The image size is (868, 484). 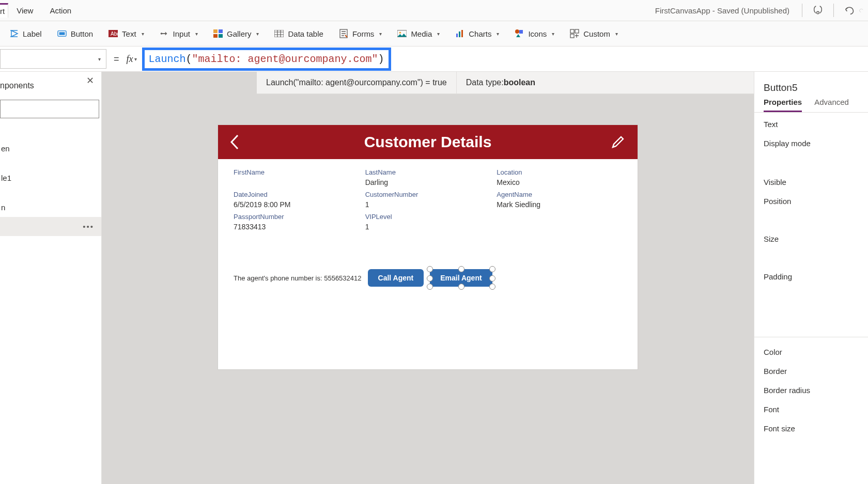 I want to click on formula-evaluation: Launch("mailto: agent@ourcompany.com") =…, so click(x=357, y=83).